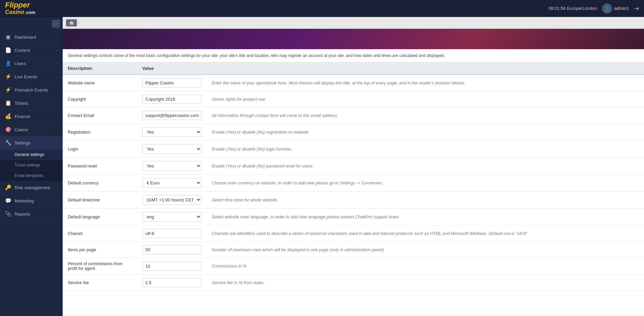 The width and height of the screenshot is (644, 316). What do you see at coordinates (34, 37) in the screenshot?
I see `sidebar-item-label: Dashboard` at bounding box center [34, 37].